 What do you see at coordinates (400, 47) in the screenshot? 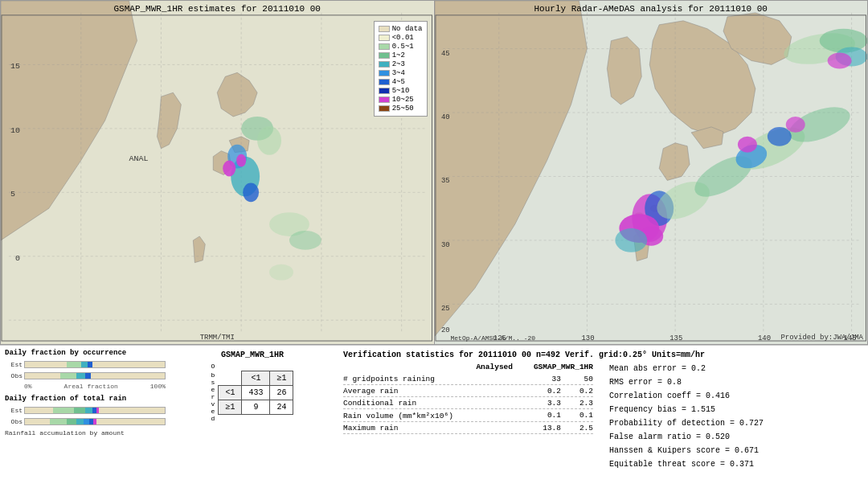
I see `legend-item-05-1: 0.5~1` at bounding box center [400, 47].